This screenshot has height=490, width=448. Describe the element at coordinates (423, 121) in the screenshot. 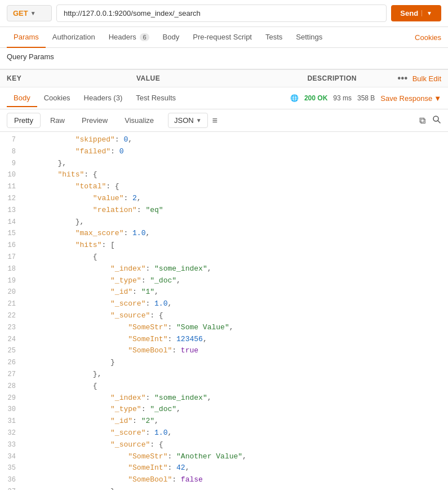

I see `copy-icon: ⧉` at that location.